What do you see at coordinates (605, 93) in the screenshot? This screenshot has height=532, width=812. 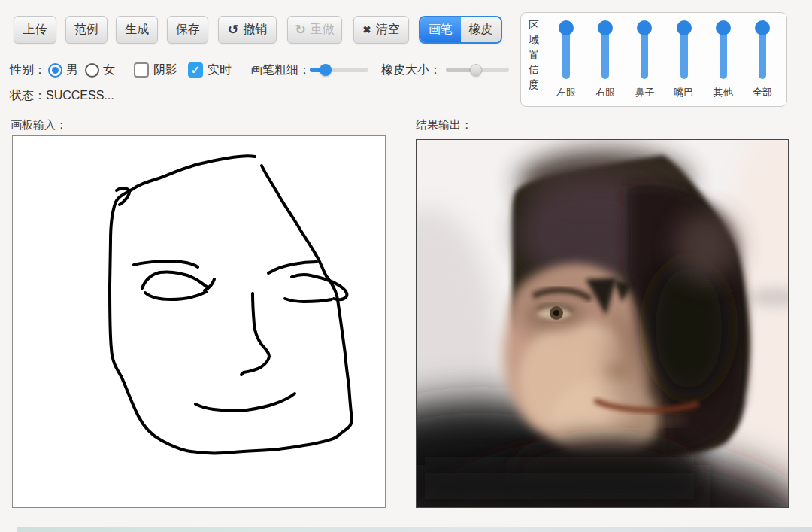 I see `confidence-slider-label: 右眼` at bounding box center [605, 93].